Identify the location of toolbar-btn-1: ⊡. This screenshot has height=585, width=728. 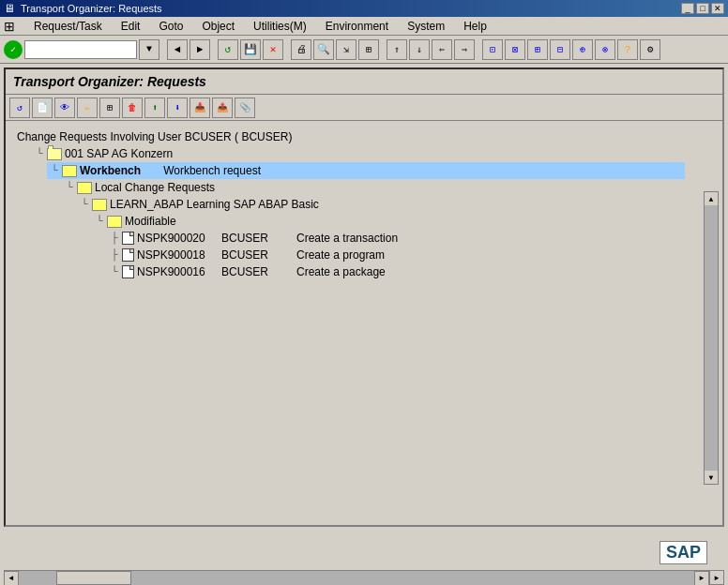
(493, 50).